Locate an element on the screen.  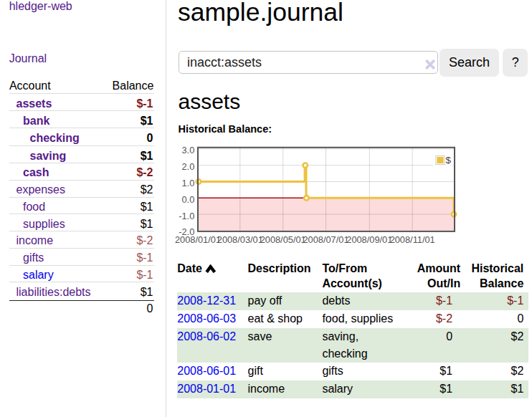
svg-text: 2008/09/01 is located at coordinates (369, 239).